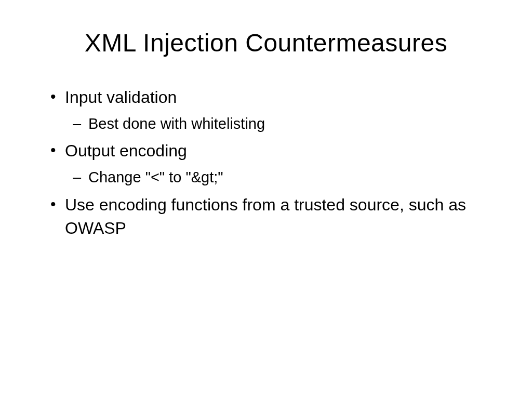 The width and height of the screenshot is (532, 399). What do you see at coordinates (266, 98) in the screenshot?
I see `bullet-item: Input validation` at bounding box center [266, 98].